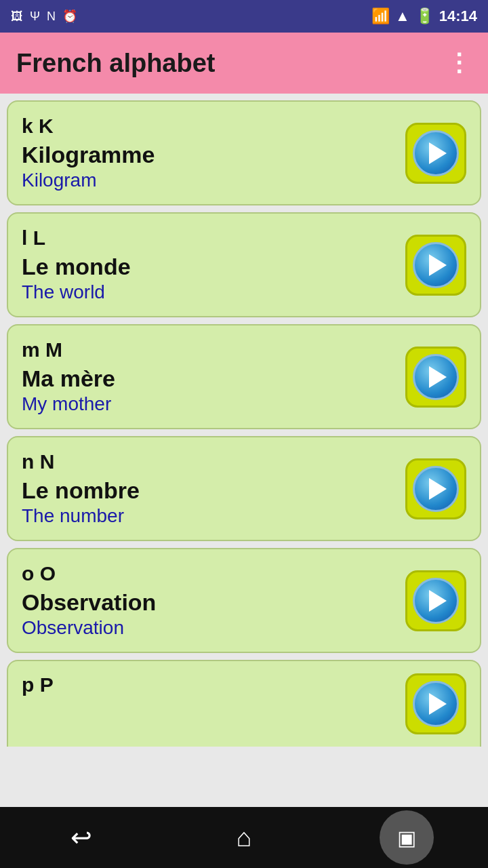 The width and height of the screenshot is (488, 868). What do you see at coordinates (38, 686) in the screenshot?
I see `card-p-text: p P` at bounding box center [38, 686].